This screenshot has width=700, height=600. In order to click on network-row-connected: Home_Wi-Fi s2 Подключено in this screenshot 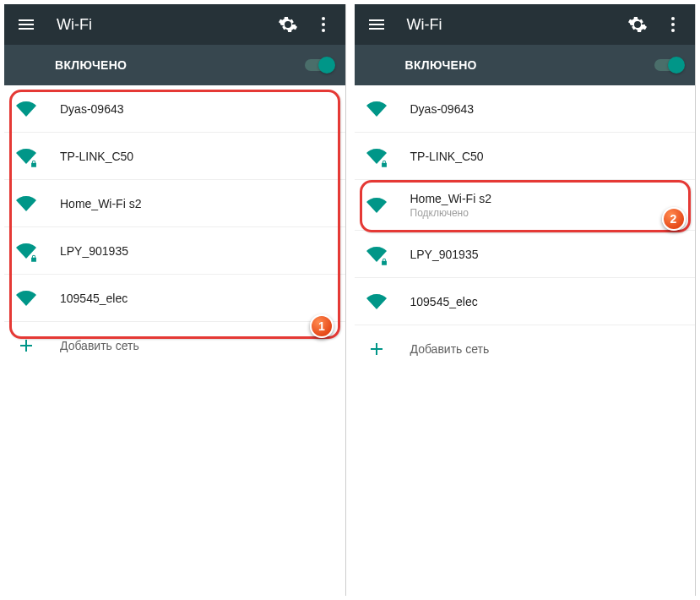, I will do `click(525, 205)`.